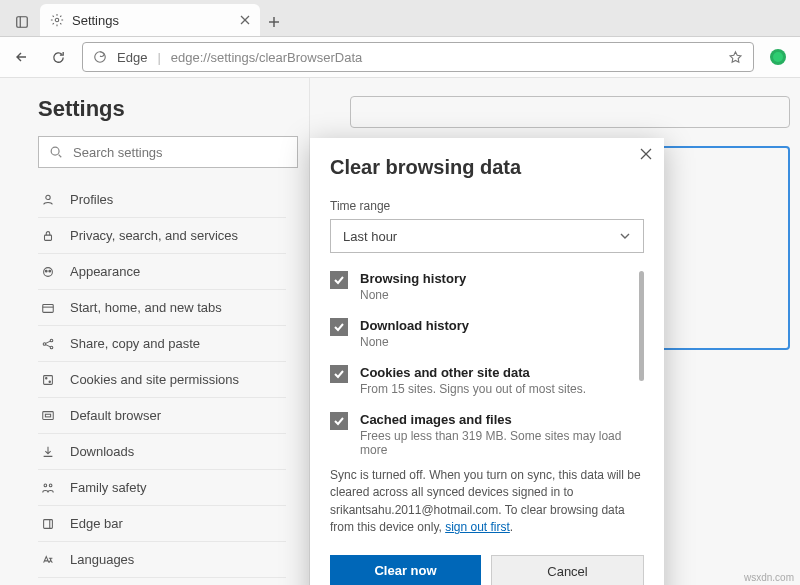 This screenshot has width=800, height=585. I want to click on sidebar-item-label: Downloads, so click(102, 452).